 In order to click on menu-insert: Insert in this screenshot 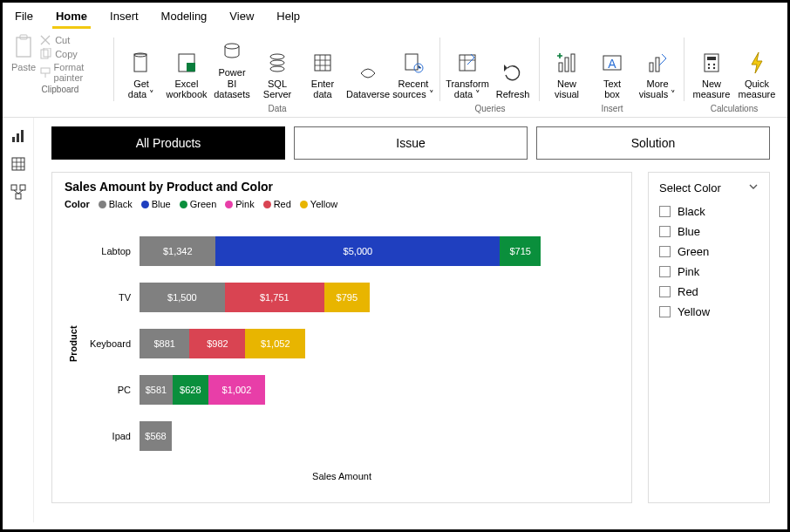, I will do `click(124, 17)`.